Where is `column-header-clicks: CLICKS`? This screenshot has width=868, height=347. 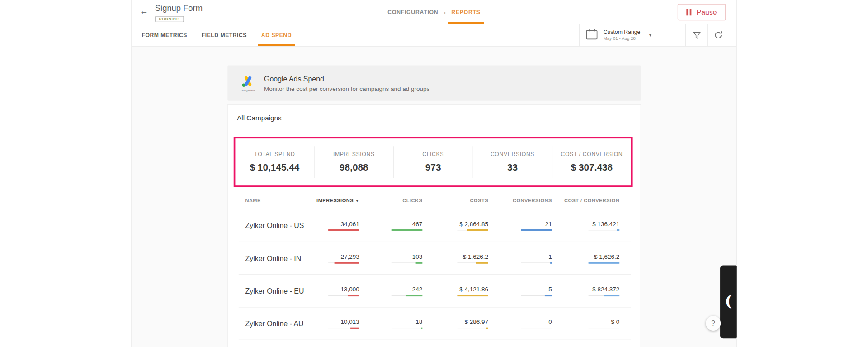
column-header-clicks: CLICKS is located at coordinates (391, 201).